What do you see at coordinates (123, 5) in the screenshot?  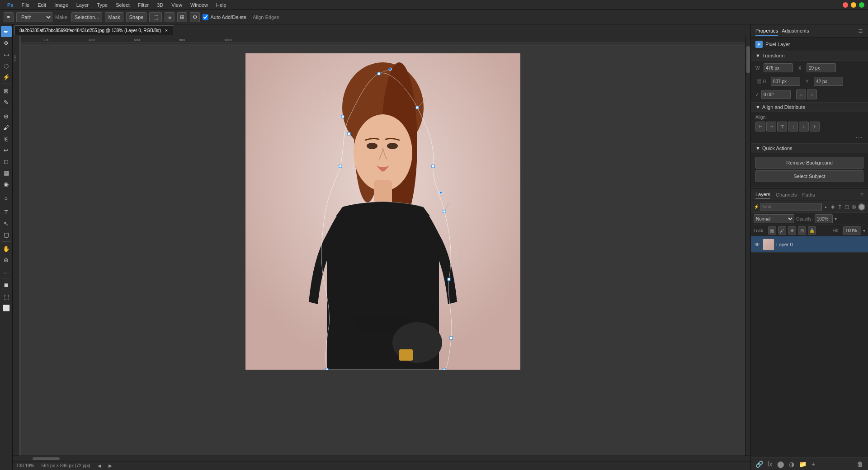 I see `menu-select: Select` at bounding box center [123, 5].